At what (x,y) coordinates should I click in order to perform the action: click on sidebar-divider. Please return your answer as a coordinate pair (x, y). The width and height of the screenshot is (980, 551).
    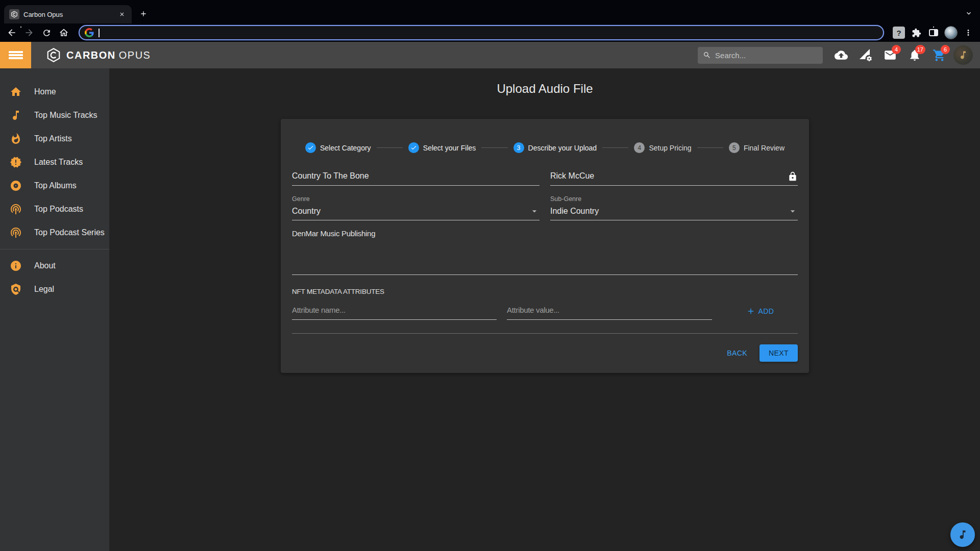
    Looking at the image, I should click on (55, 249).